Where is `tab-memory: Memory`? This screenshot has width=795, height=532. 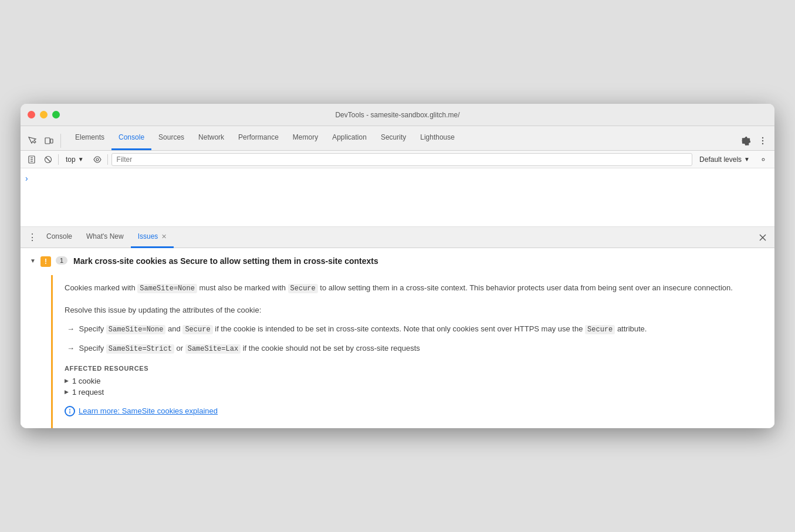
tab-memory: Memory is located at coordinates (305, 138).